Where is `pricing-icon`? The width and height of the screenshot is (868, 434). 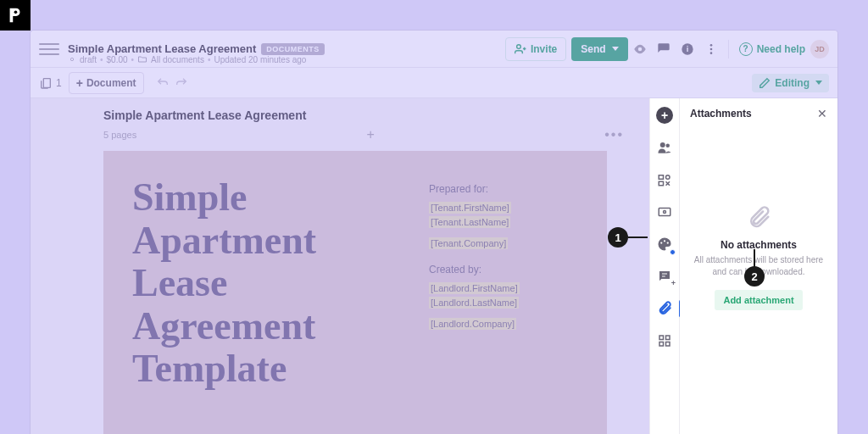 pricing-icon is located at coordinates (665, 212).